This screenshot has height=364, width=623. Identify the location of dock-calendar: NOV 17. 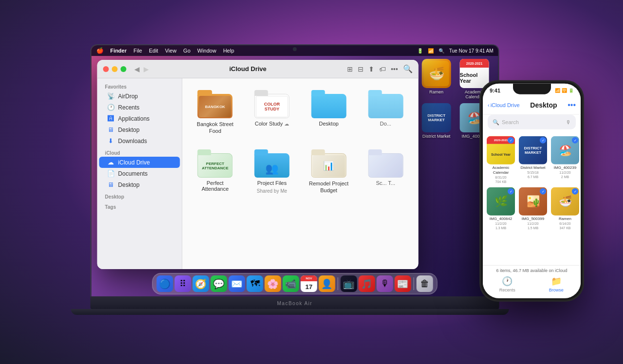
(309, 284).